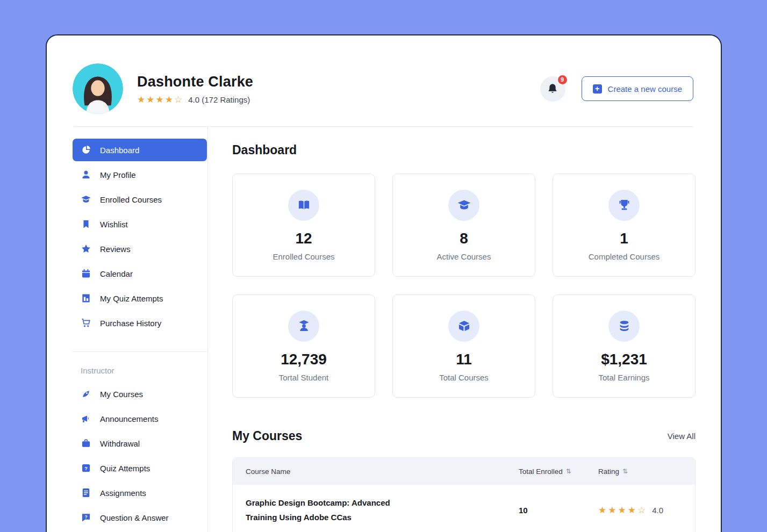  I want to click on stat-label: Active Courses, so click(464, 257).